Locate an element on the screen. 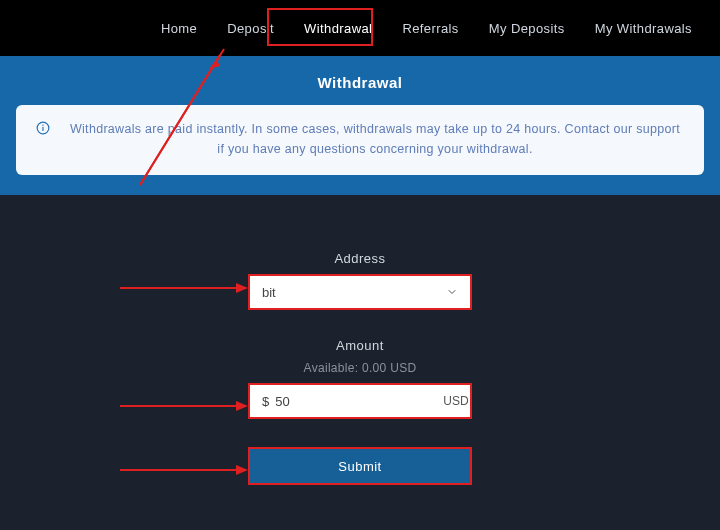  info-box: Withdrawals are paid instantly. In some … is located at coordinates (360, 140).